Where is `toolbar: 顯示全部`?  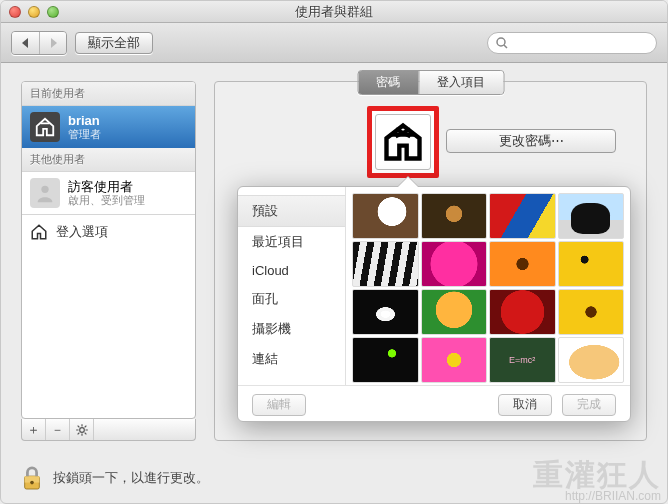
toolbar: 顯示全部 is located at coordinates (334, 43).